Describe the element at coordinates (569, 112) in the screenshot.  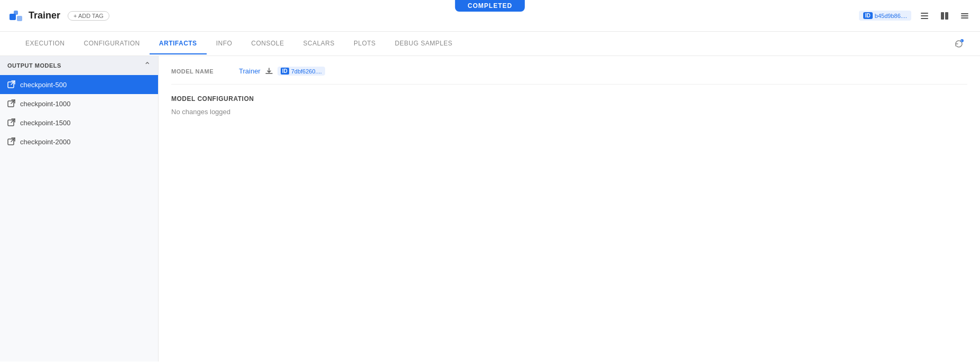
I see `no-changes-text: No changes logged` at that location.